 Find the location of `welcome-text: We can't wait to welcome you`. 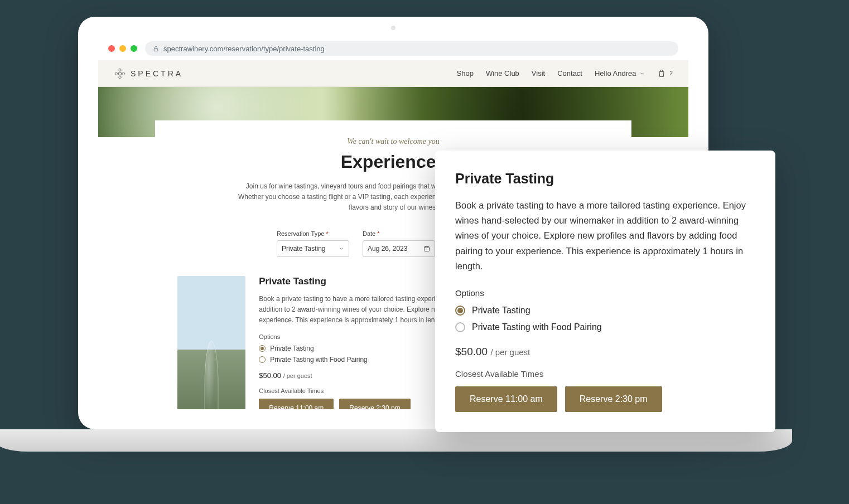

welcome-text: We can't wait to welcome you is located at coordinates (393, 142).